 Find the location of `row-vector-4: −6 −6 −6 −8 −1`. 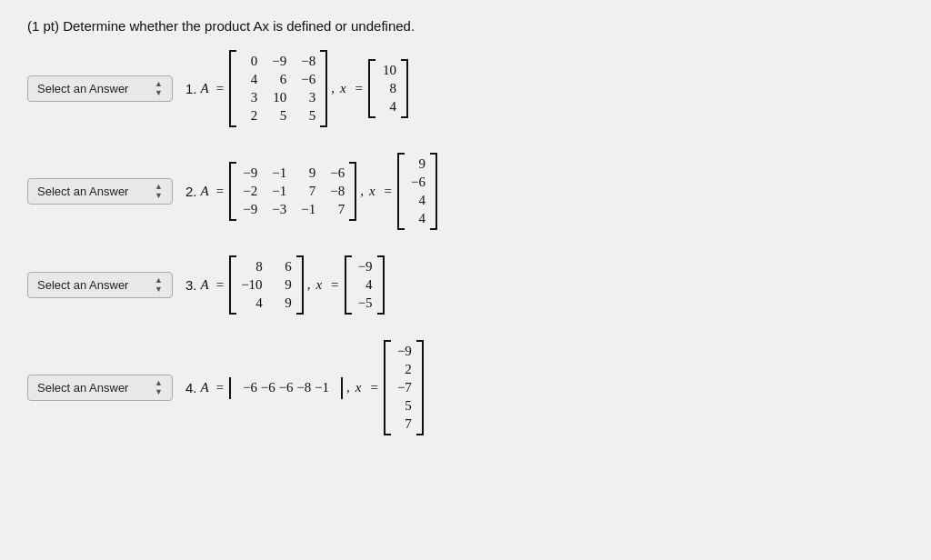

row-vector-4: −6 −6 −6 −8 −1 is located at coordinates (285, 387).